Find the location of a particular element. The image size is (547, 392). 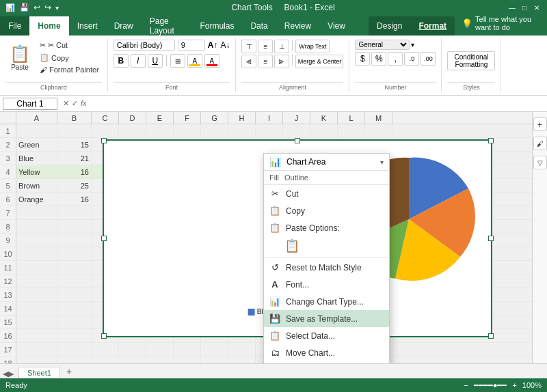

cell-17-B is located at coordinates (75, 350).